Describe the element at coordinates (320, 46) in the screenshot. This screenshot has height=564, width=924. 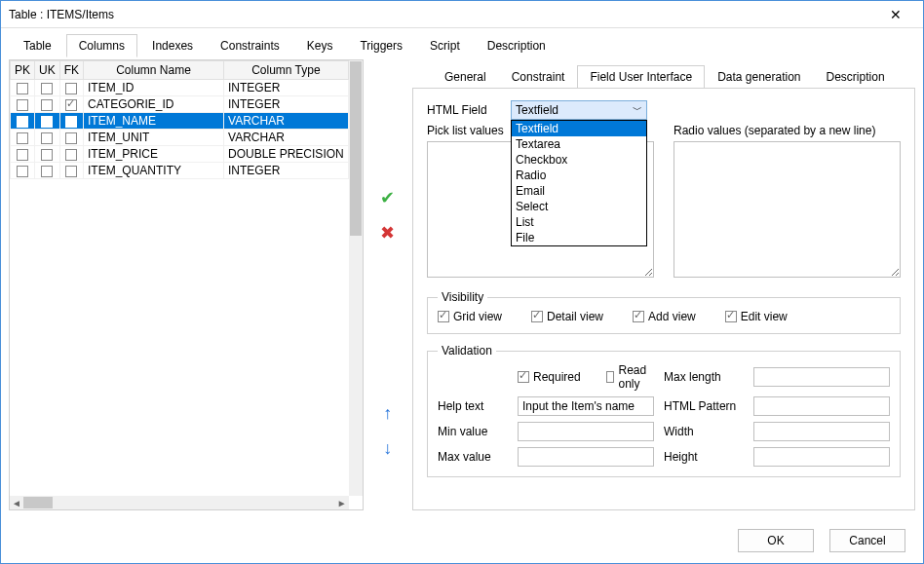
I see `tab-keys: Keys` at that location.